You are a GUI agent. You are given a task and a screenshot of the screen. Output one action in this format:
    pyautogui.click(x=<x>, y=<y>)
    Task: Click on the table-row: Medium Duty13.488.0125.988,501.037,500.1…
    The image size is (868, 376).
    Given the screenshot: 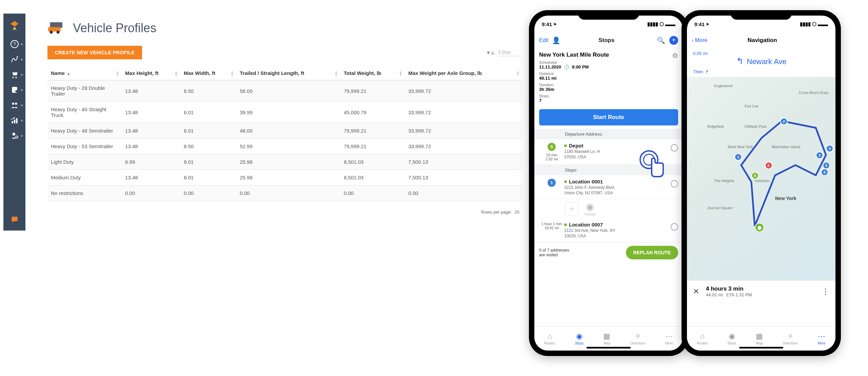 What is the action you would take?
    pyautogui.click(x=285, y=178)
    